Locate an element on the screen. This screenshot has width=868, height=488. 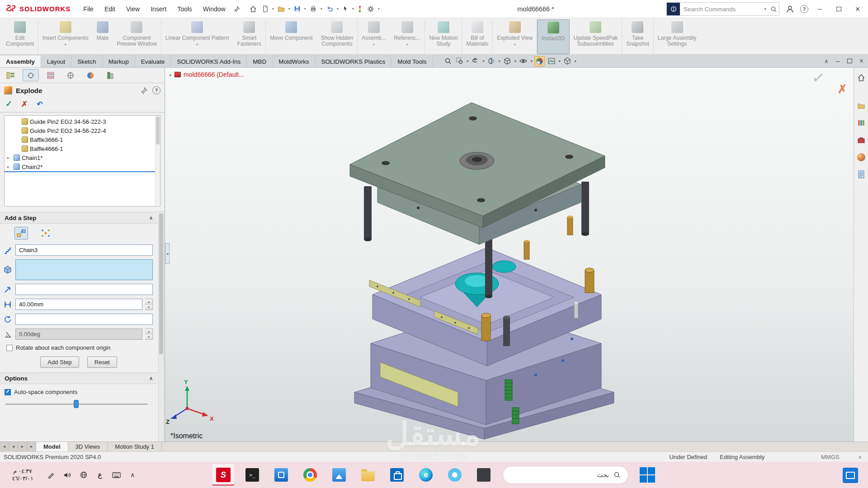
panel-scrollbar-thumb is located at coordinates (161, 284).